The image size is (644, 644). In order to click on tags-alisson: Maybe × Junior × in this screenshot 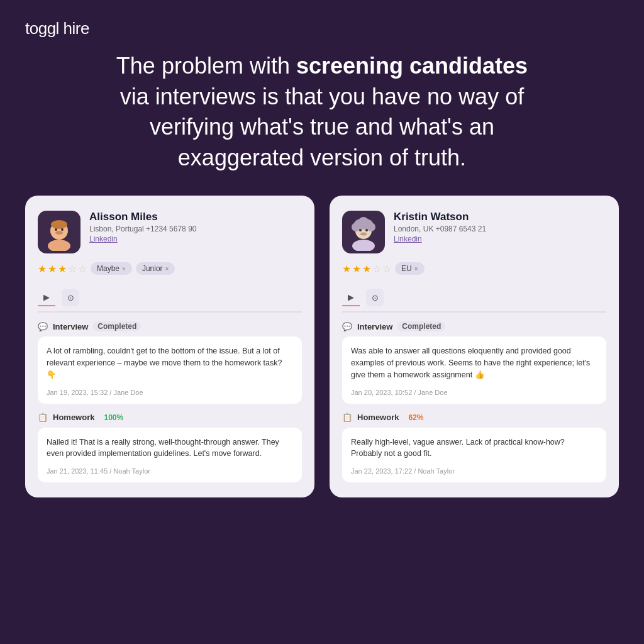, I will do `click(133, 269)`.